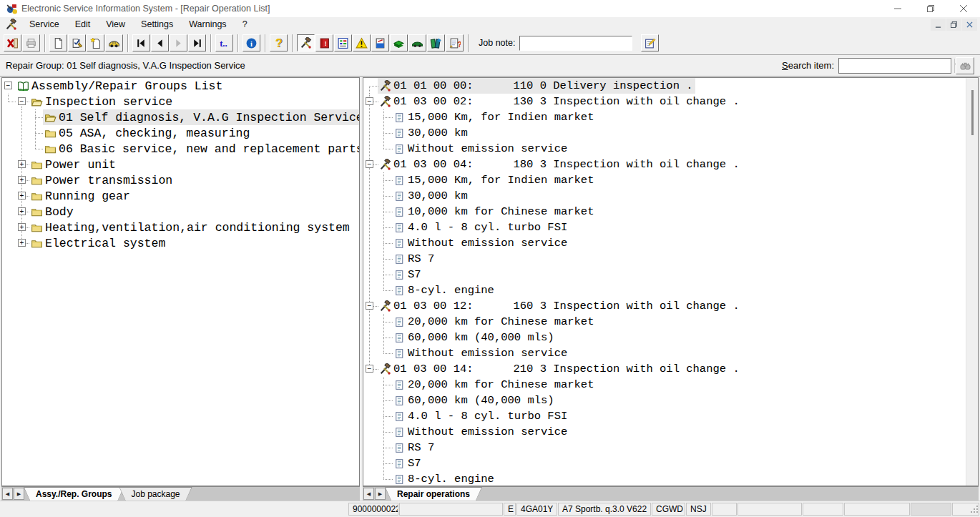  Describe the element at coordinates (455, 43) in the screenshot. I see `document-help-button: ?` at that location.